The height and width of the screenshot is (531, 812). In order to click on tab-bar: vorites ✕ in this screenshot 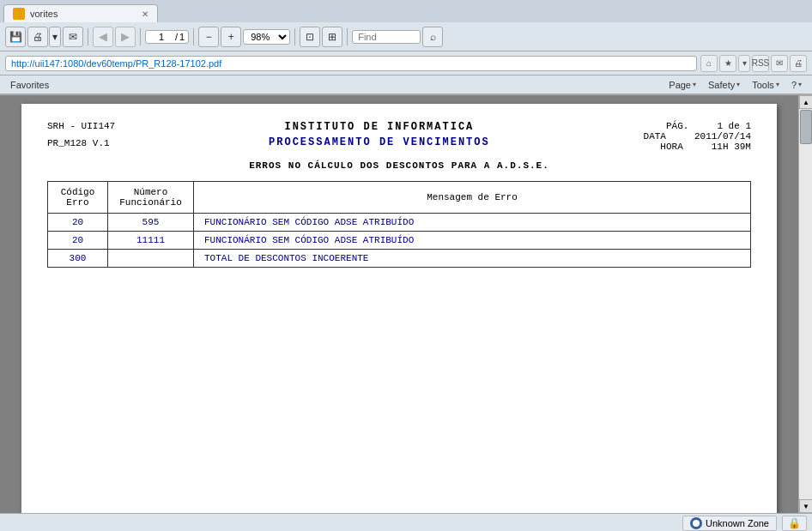, I will do `click(406, 11)`.